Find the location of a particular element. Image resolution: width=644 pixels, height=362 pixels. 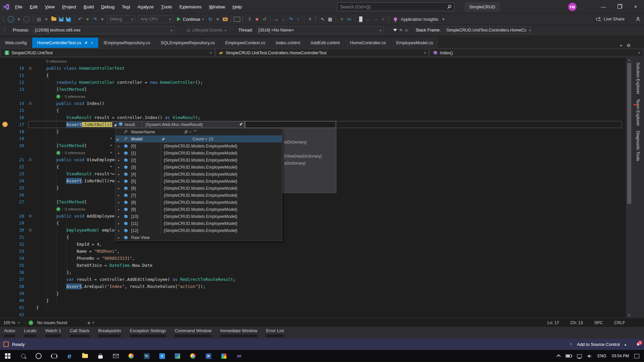

snapshot-icon is located at coordinates (225, 19).